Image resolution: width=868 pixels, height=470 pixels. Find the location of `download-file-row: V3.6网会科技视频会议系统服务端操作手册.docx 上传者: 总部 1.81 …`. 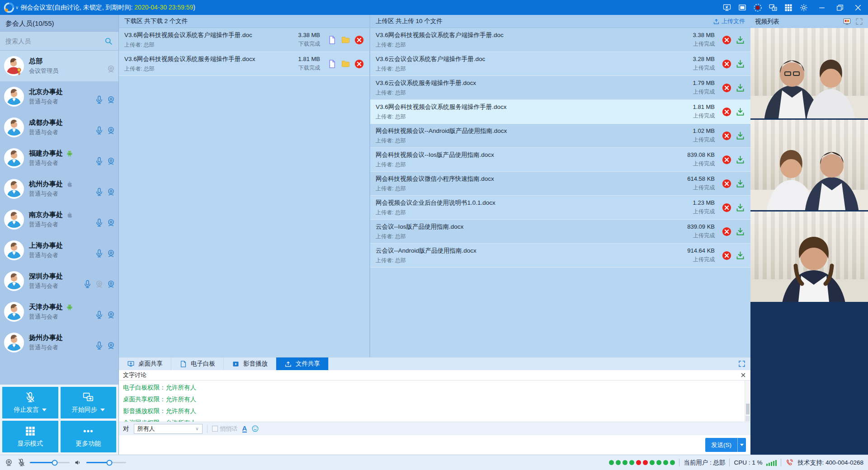

download-file-row: V3.6网会科技视频会议系统服务端操作手册.docx 上传者: 总部 1.81 … is located at coordinates (244, 64).